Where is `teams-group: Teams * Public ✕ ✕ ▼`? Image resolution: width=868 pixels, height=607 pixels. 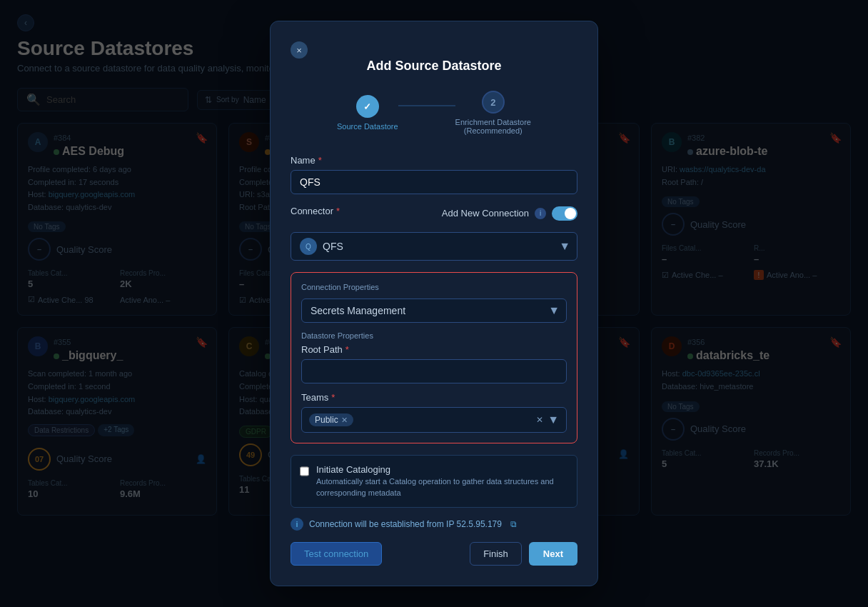 teams-group: Teams * Public ✕ ✕ ▼ is located at coordinates (434, 413).